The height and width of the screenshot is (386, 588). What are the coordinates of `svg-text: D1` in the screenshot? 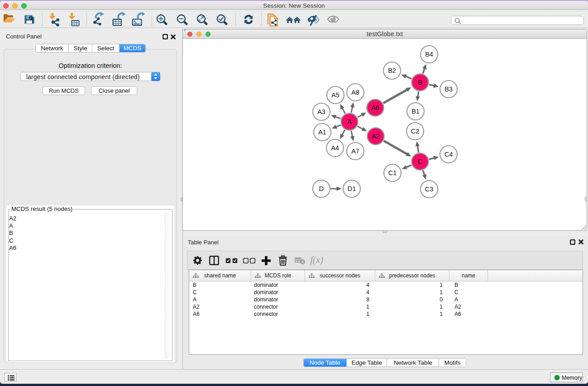 It's located at (352, 189).